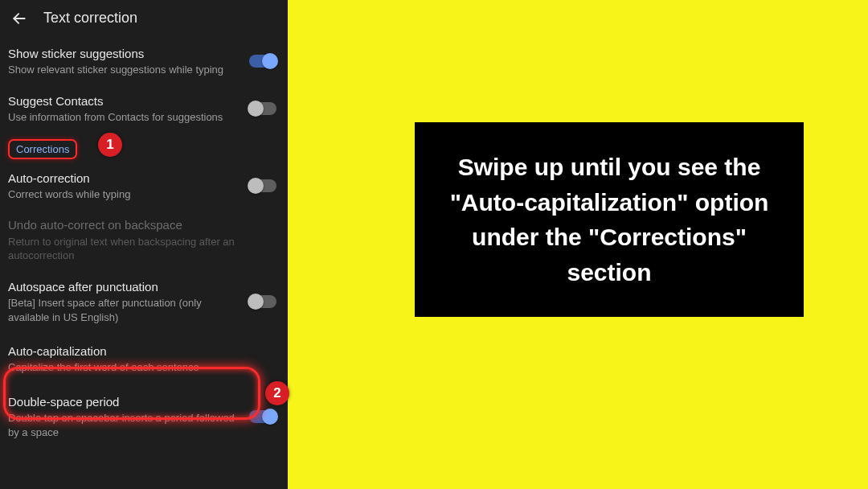 Image resolution: width=868 pixels, height=489 pixels. Describe the element at coordinates (144, 109) in the screenshot. I see `setting-row-suggest-contacts: Suggest Contacts Use information from Co…` at that location.